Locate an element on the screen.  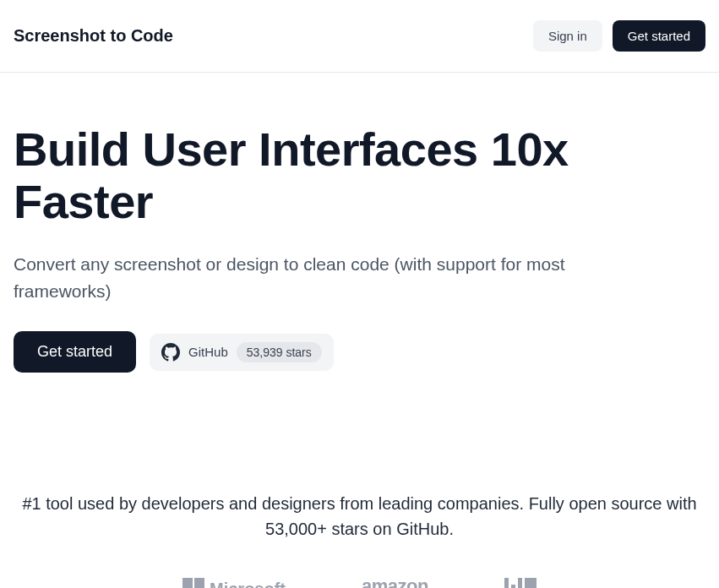
get-started-hero-button: Get started is located at coordinates (74, 351).